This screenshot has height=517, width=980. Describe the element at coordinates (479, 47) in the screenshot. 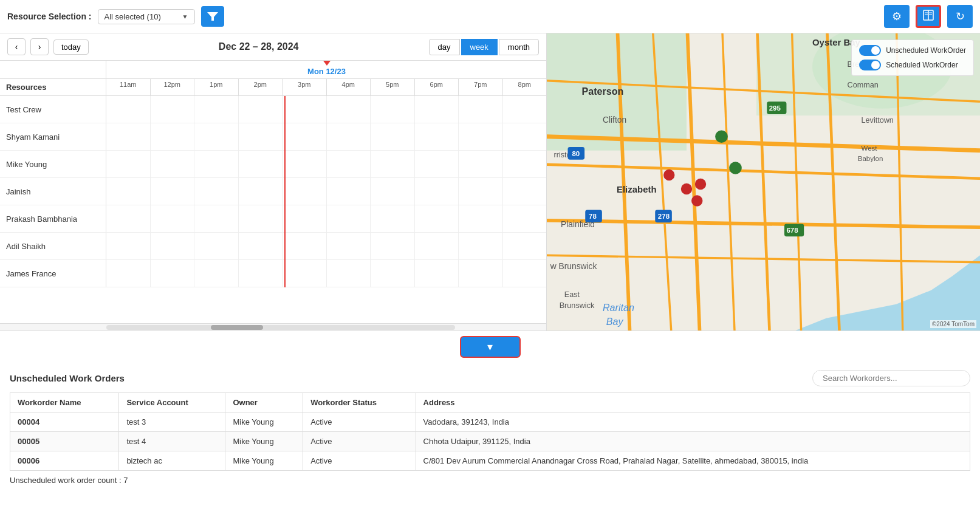

I see `week-tab: week` at that location.